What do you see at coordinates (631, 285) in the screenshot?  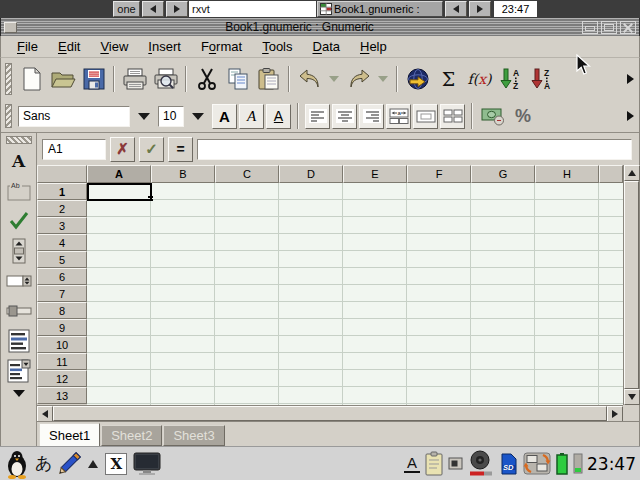 I see `vertical-scrollbar` at bounding box center [631, 285].